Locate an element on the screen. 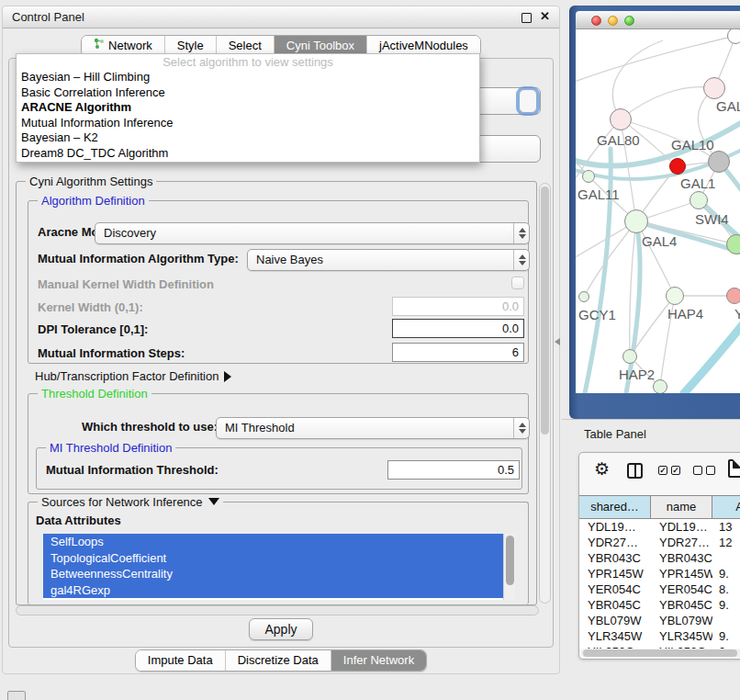 The height and width of the screenshot is (700, 740). data-attribute-item-betweennesscentrality: BetweennessCentrality is located at coordinates (274, 574).